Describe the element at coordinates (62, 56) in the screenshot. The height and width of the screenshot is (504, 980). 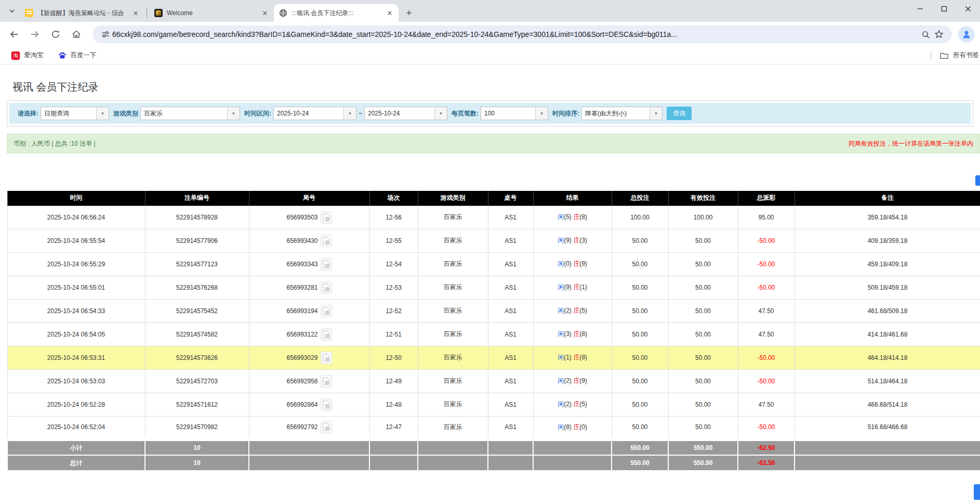
I see `baidu-paw-icon` at that location.